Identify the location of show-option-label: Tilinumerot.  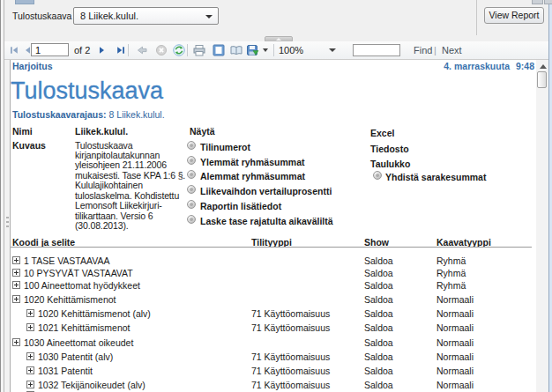
(226, 147).